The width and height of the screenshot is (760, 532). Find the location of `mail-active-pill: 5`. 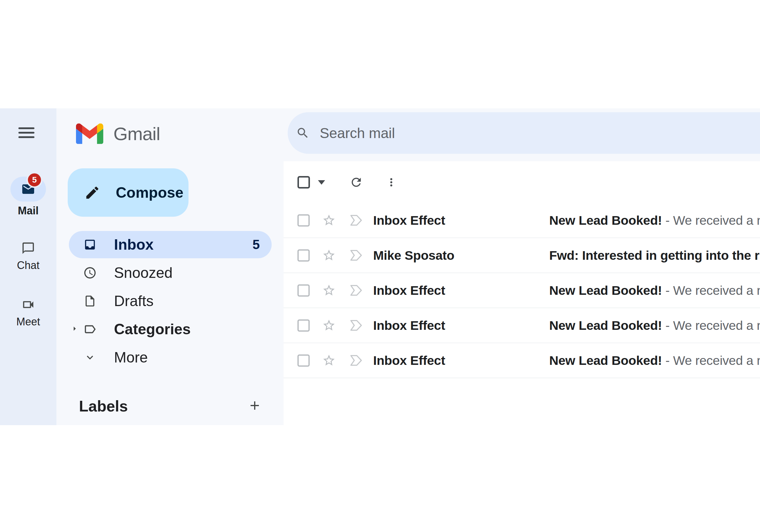

mail-active-pill: 5 is located at coordinates (28, 189).